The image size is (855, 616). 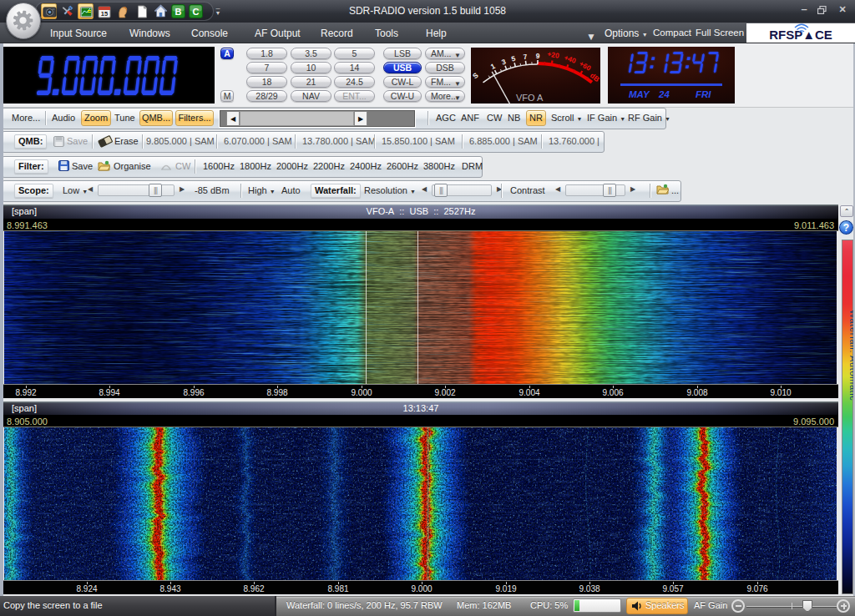 I want to click on svg-text: +20, so click(x=554, y=54).